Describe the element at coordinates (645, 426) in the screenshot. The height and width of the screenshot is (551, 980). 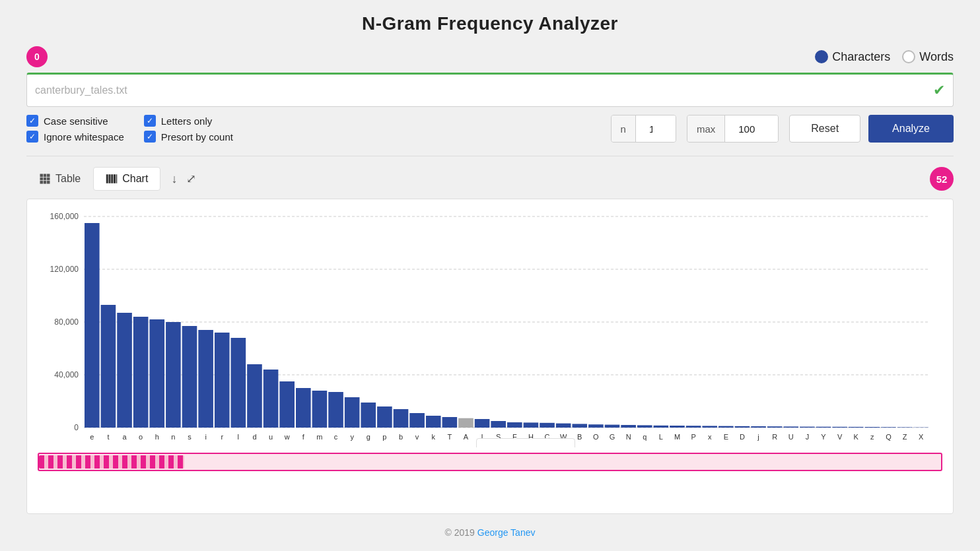
I see `bar-q` at that location.